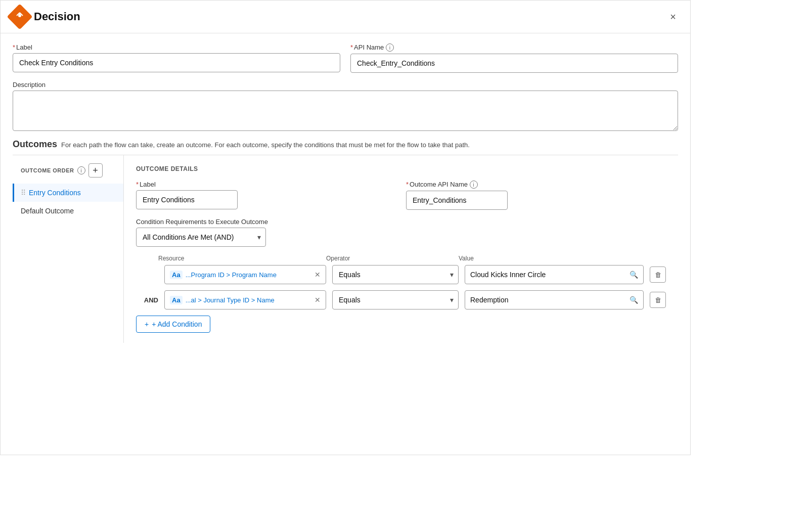 This screenshot has width=809, height=532. What do you see at coordinates (514, 58) in the screenshot?
I see `api-name-group: *API Name i` at bounding box center [514, 58].